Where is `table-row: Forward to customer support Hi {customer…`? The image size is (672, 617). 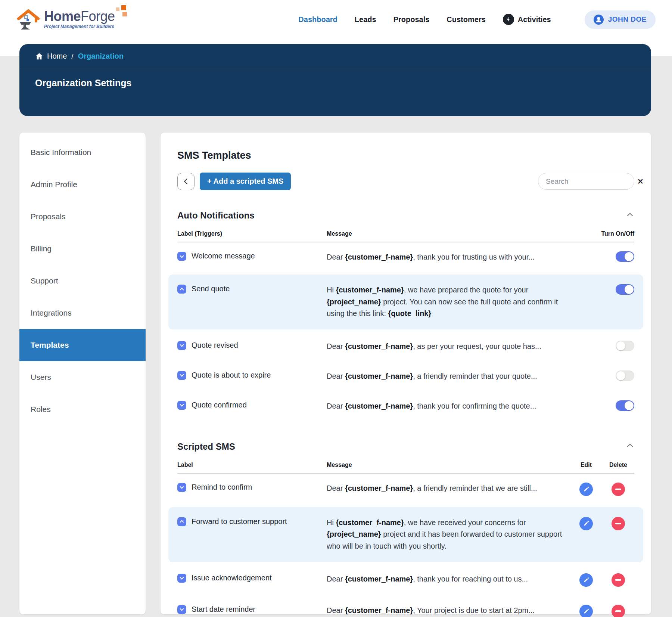 table-row: Forward to customer support Hi {customer… is located at coordinates (406, 535).